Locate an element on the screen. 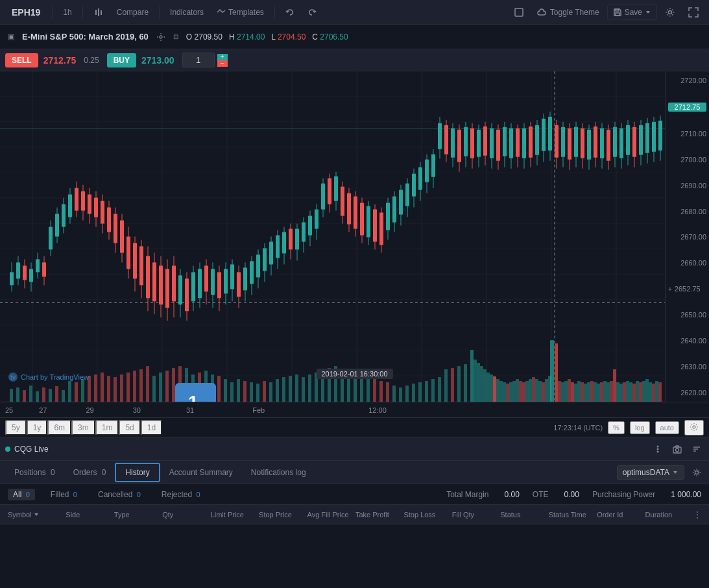 This screenshot has height=588, width=709. account-settings-icon is located at coordinates (697, 472).